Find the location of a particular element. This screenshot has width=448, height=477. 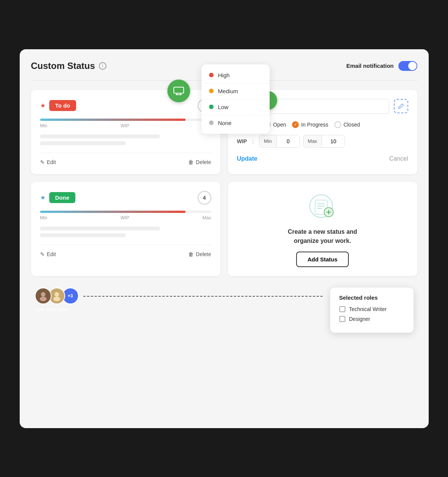

done-edit-label: Edit is located at coordinates (52, 254).